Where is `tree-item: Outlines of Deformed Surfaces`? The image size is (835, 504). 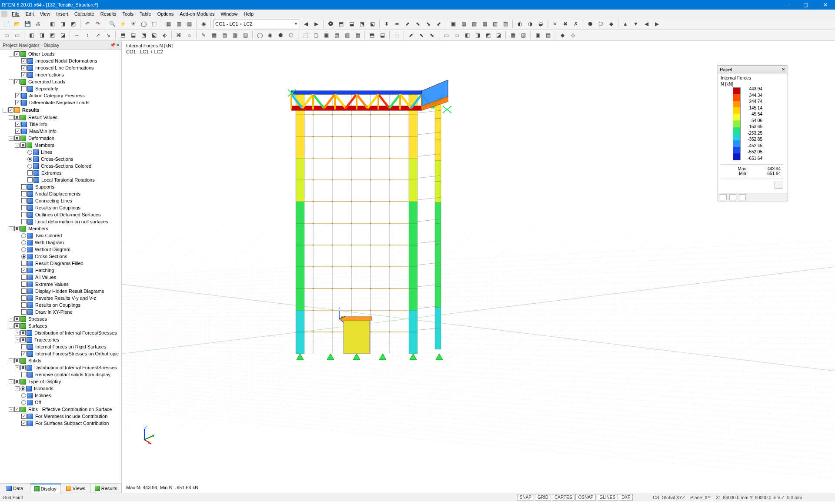
tree-item: Outlines of Deformed Surfaces is located at coordinates (61, 215).